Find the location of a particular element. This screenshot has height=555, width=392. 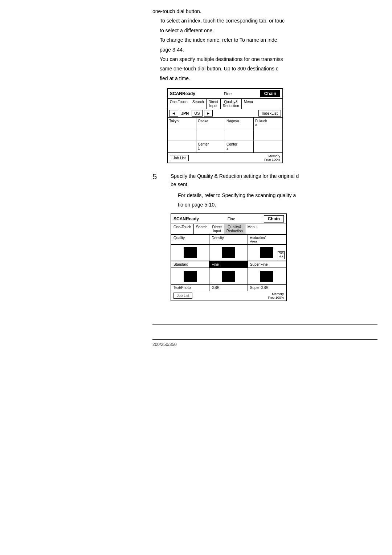

scanner1-header: SCANReady Fine Chain is located at coordinates (225, 94).